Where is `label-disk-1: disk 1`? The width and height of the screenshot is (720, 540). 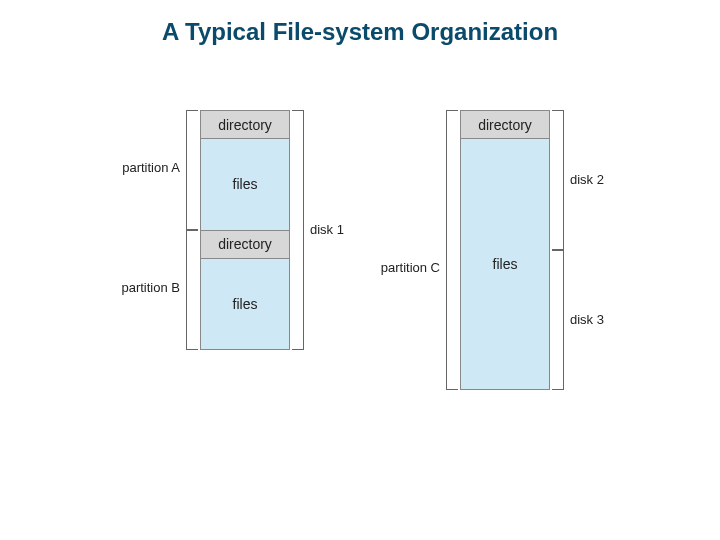 label-disk-1: disk 1 is located at coordinates (327, 230).